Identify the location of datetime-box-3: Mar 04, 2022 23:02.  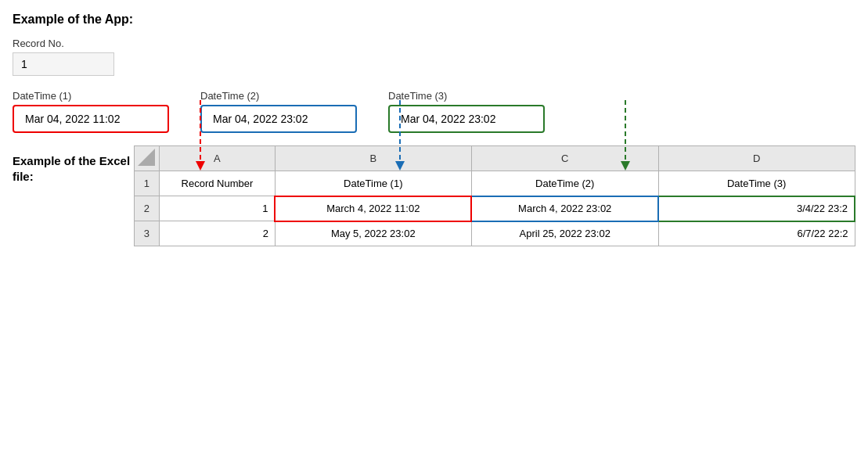
(466, 119).